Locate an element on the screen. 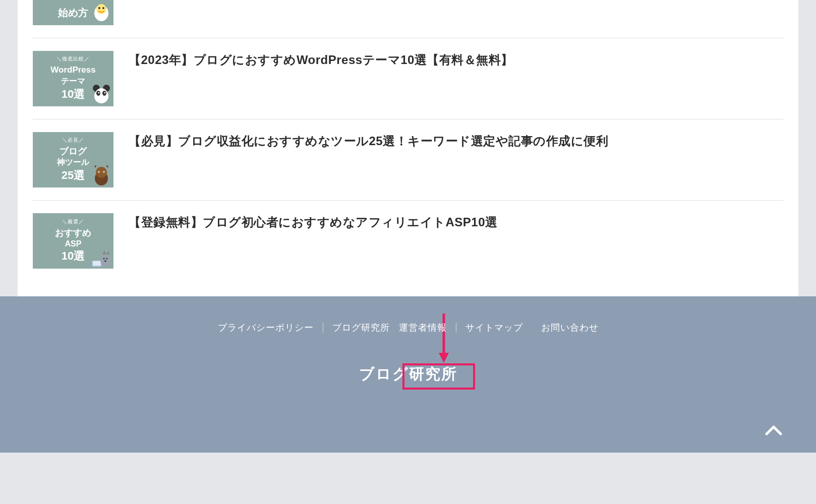 This screenshot has height=504, width=816. footer-link-operator: 運営者情報 is located at coordinates (423, 328).